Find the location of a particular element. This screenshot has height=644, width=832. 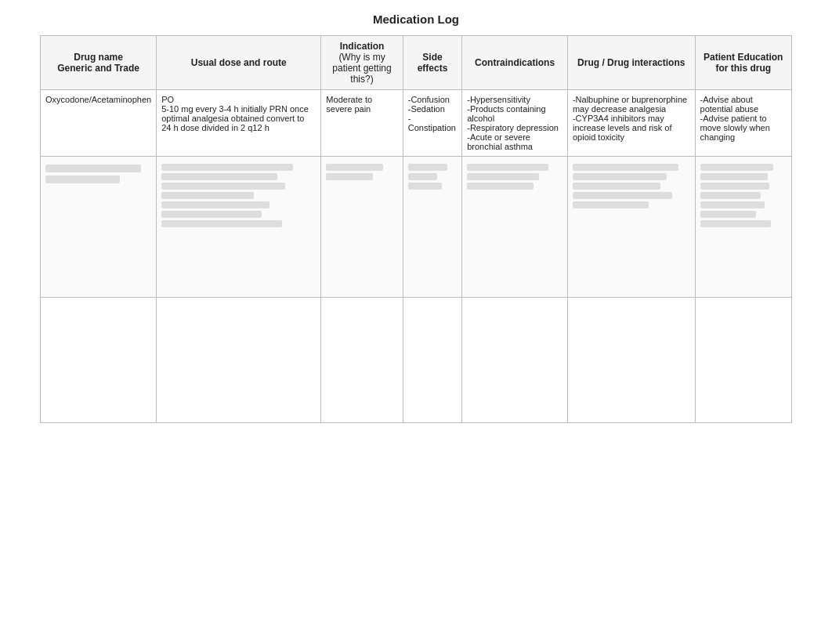

cell-drug-name-blurred is located at coordinates (99, 227).